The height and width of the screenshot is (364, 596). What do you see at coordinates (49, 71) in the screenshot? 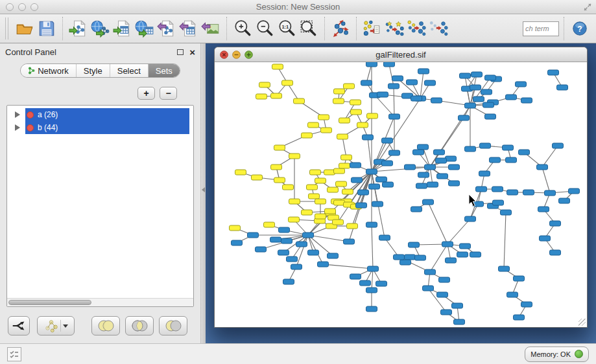
I see `tab-network: Network` at bounding box center [49, 71].